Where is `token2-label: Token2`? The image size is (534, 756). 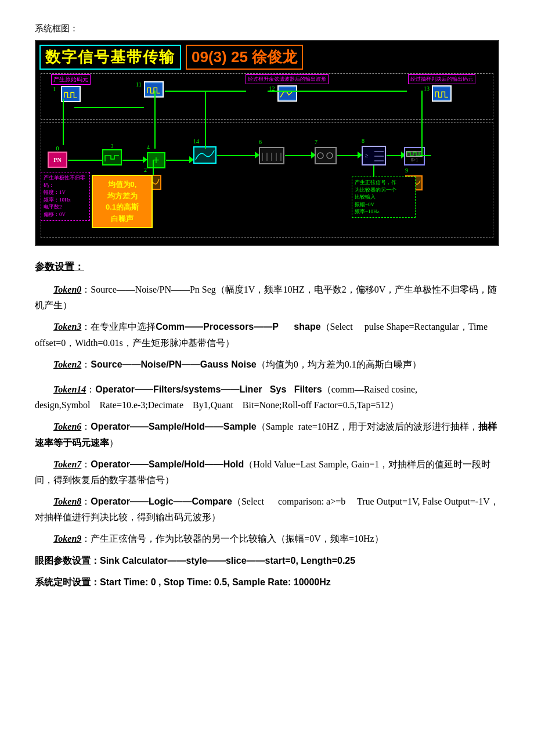 token2-label: Token2 is located at coordinates (67, 365).